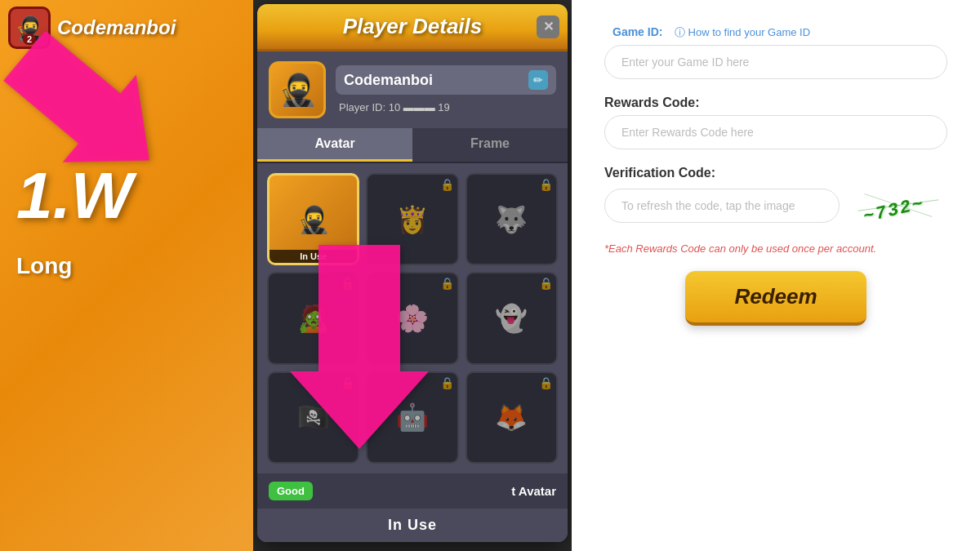 Image resolution: width=980 pixels, height=551 pixels. Describe the element at coordinates (412, 28) in the screenshot. I see `dialog-header: Player Details ✕` at that location.